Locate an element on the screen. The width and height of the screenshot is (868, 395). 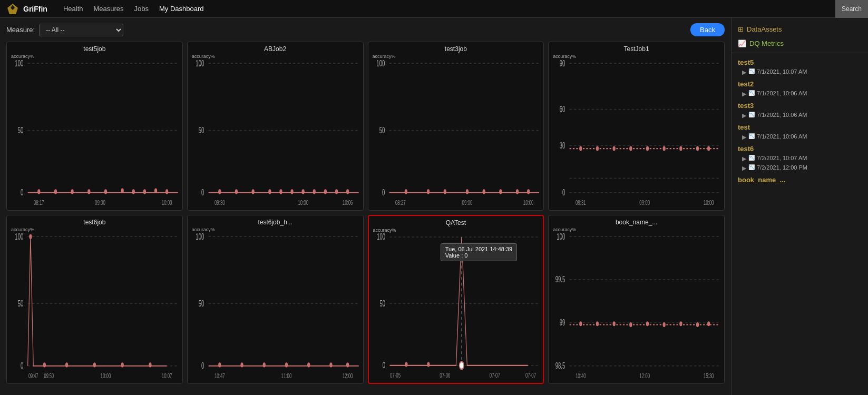
nav-measures: Measures is located at coordinates (109, 8).